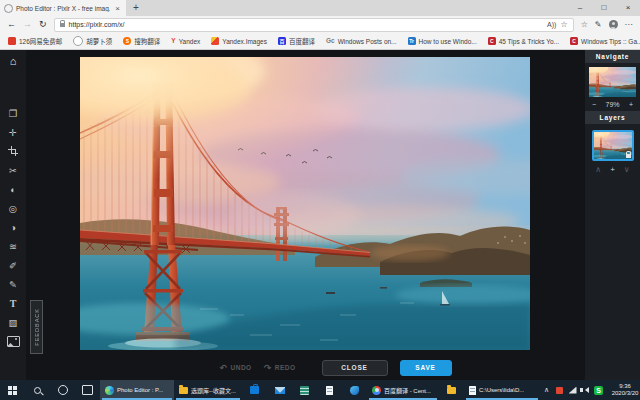  What do you see at coordinates (36, 327) in the screenshot?
I see `feedback-tab: FEEDBACK` at bounding box center [36, 327].